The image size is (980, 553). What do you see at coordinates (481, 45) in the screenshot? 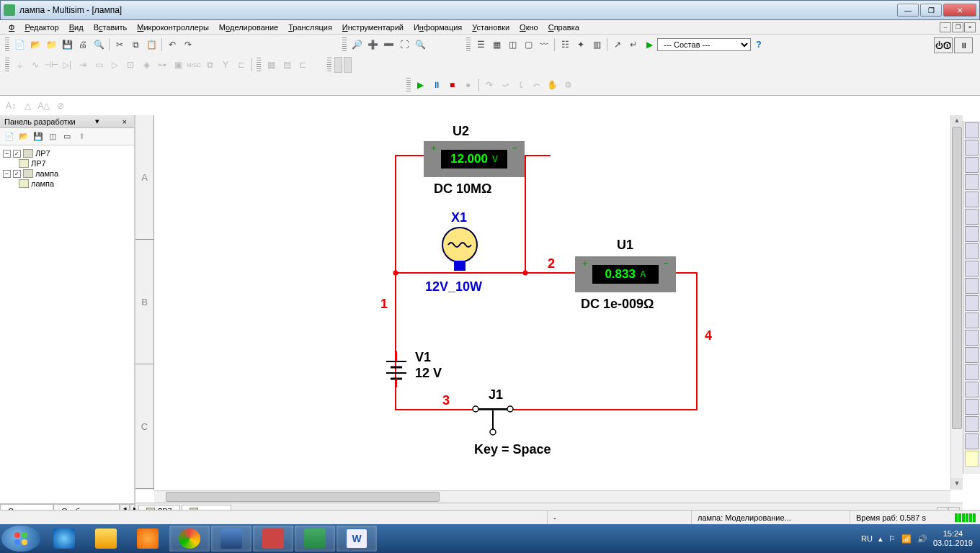
I see `list-button: ☰` at bounding box center [481, 45].